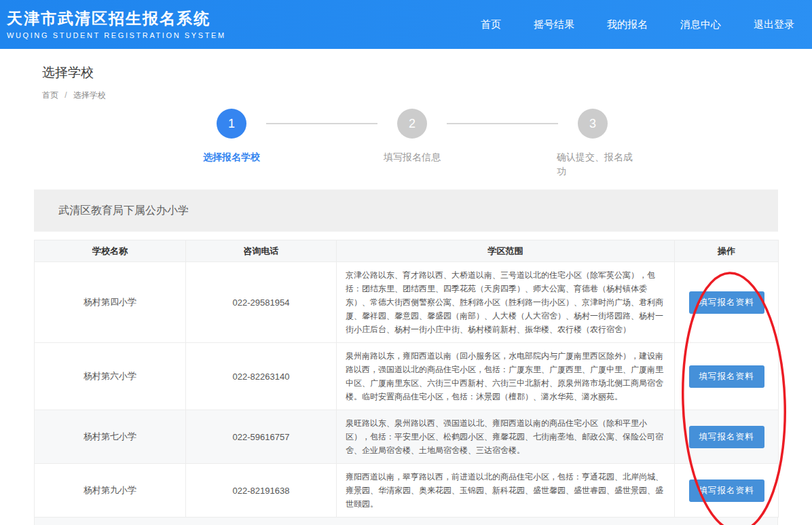 This screenshot has width=812, height=525. Describe the element at coordinates (261, 376) in the screenshot. I see `school-phone: 022-82263140` at that location.